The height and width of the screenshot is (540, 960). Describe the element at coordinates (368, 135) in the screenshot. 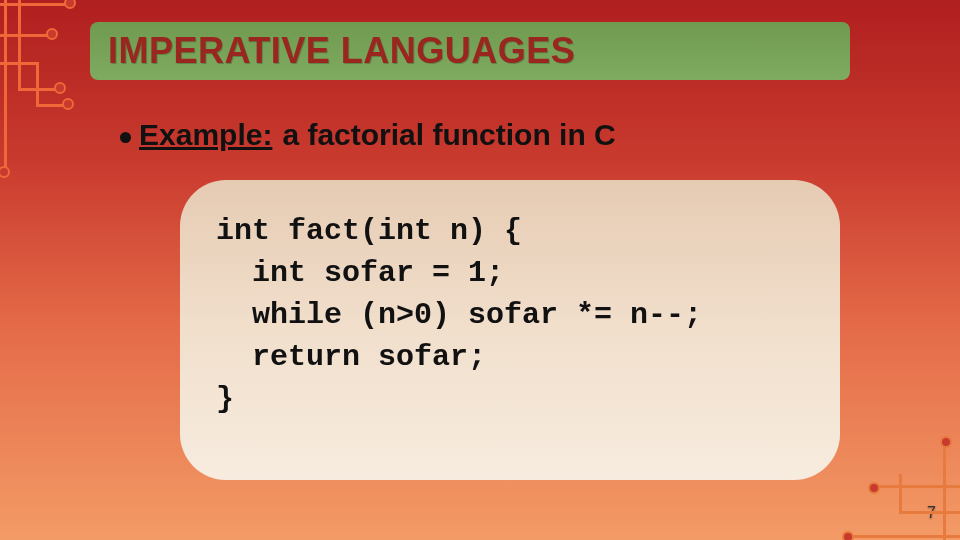

I see `bullet-line: Example: a factorial function in C` at that location.